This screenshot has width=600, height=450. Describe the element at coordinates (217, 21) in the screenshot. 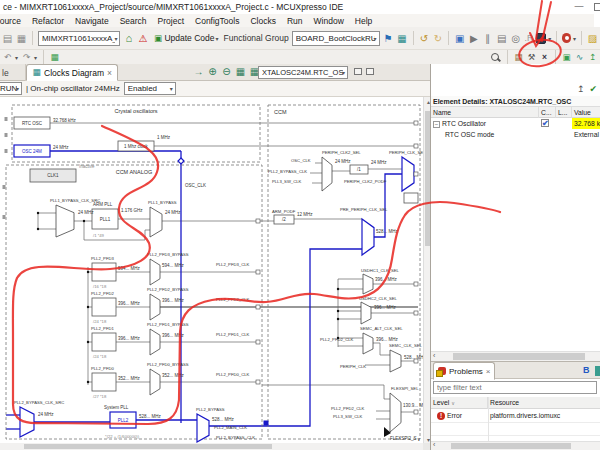

I see `menu-configtools: ConfigTools` at that location.